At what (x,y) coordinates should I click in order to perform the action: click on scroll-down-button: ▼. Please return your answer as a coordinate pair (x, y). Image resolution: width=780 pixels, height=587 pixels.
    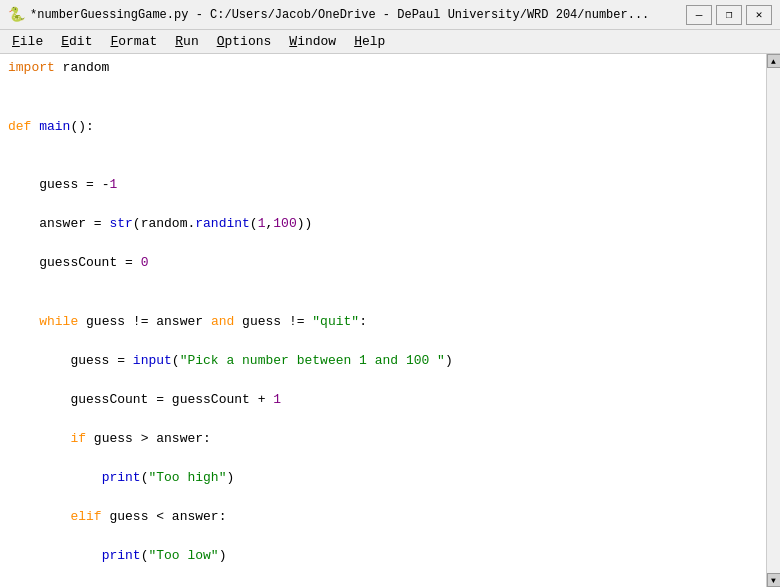
    Looking at the image, I should click on (774, 580).